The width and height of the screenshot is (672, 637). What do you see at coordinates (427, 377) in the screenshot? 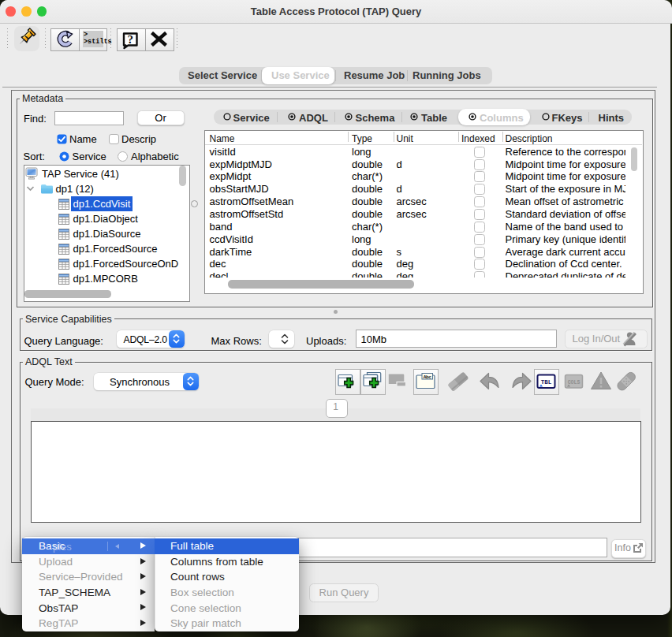
I see `svg-text: Abc` at bounding box center [427, 377].